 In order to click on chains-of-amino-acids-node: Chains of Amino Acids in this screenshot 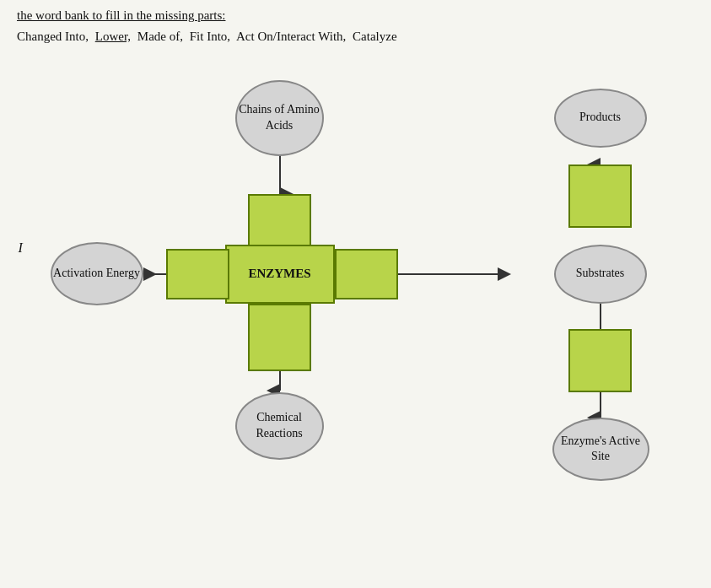, I will do `click(280, 118)`.